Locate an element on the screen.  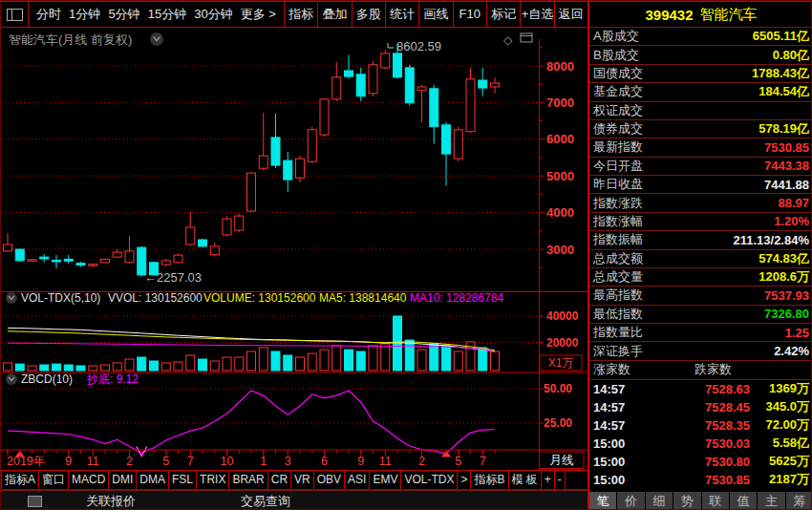
toolbar-button-指标: 指标 is located at coordinates (302, 14).